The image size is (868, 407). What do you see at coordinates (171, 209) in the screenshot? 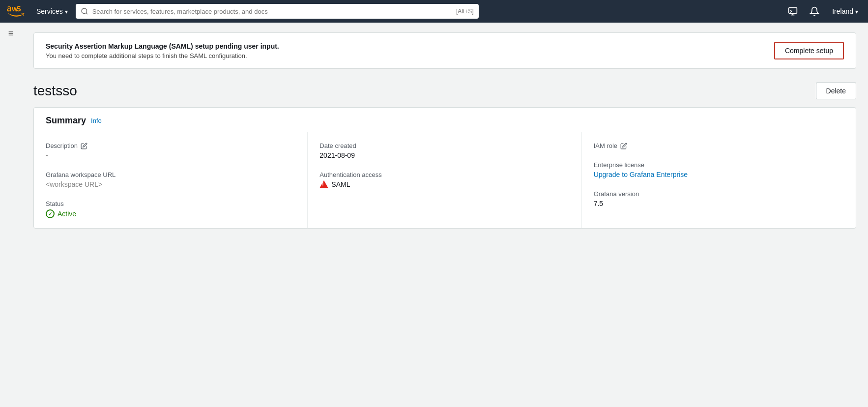
I see `status-field: Status Active` at bounding box center [171, 209].